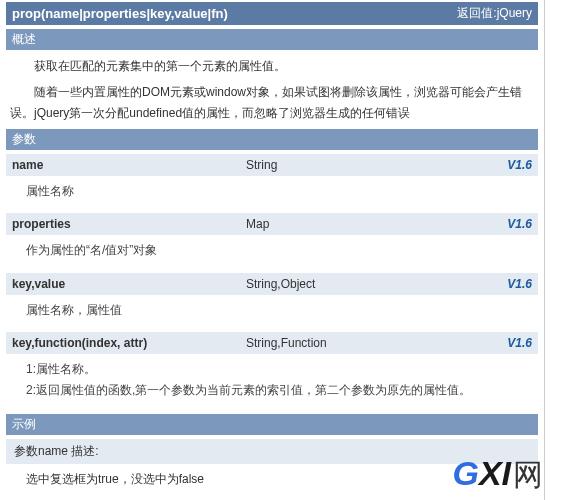 The image size is (561, 500). Describe the element at coordinates (279, 370) in the screenshot. I see `param-desc-line: 1:属性名称。` at that location.